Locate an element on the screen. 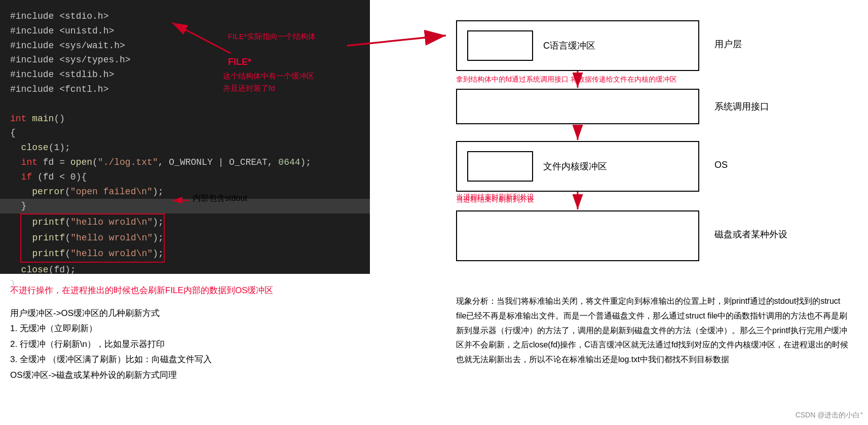 Image resolution: width=868 pixels, height=425 pixels. buffer-item3: 3. 全缓冲 （缓冲区满了刷新）比如：向磁盘文件写入 is located at coordinates (220, 360).